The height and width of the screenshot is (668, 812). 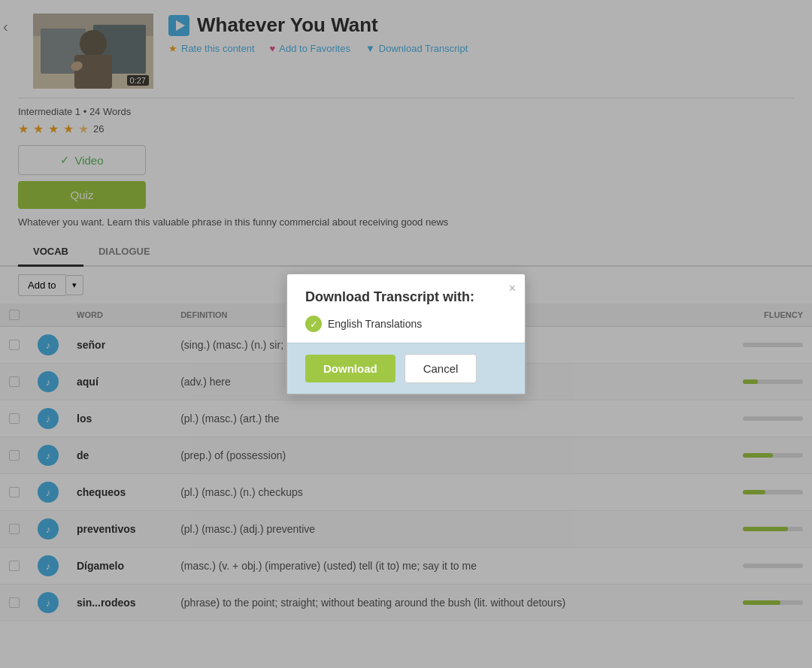 I want to click on check-circle-icon: ✓, so click(x=314, y=324).